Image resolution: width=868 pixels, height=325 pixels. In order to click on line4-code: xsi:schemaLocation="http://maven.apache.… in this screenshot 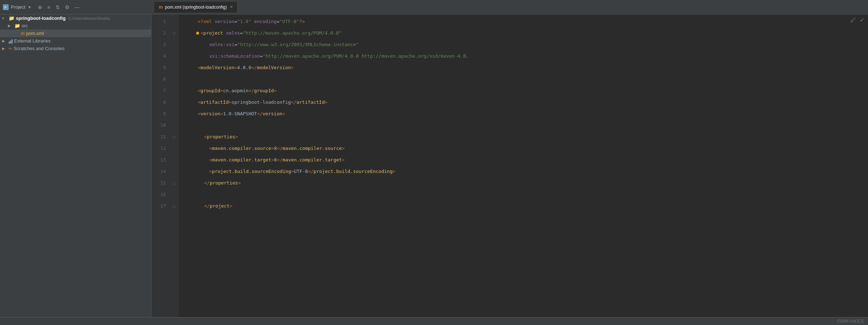, I will do `click(339, 56)`.